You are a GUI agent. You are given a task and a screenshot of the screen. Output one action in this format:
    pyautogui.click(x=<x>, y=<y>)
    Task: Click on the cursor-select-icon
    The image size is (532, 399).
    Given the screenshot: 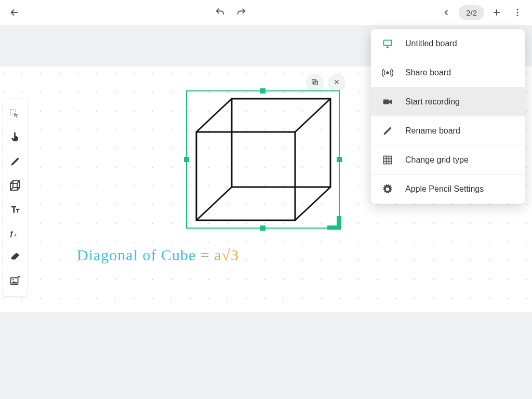 What is the action you would take?
    pyautogui.click(x=15, y=114)
    